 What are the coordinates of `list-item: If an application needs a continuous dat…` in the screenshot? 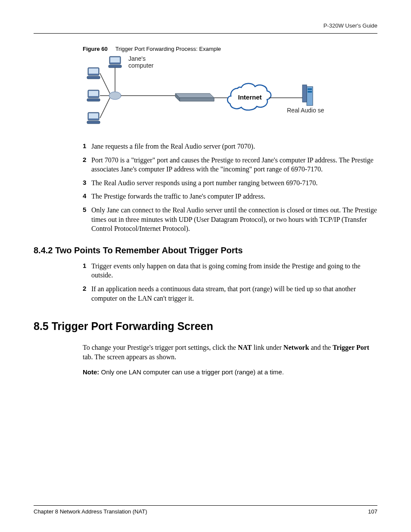 It's located at (230, 294).